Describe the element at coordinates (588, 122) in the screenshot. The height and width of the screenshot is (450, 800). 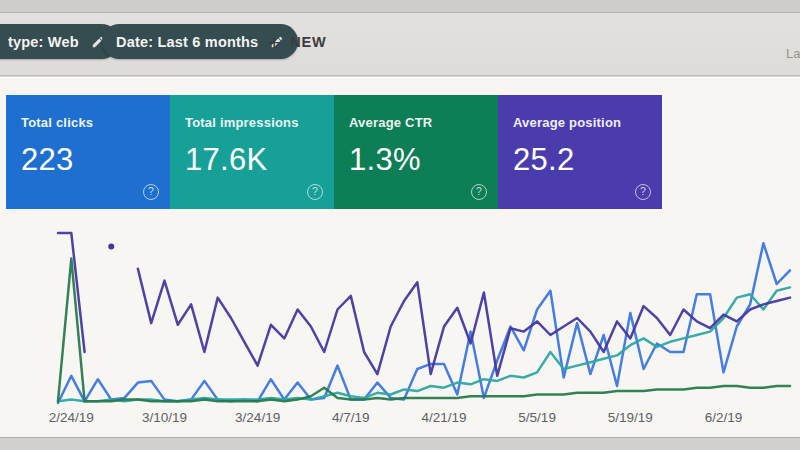
I see `metric-card-label: Average position` at that location.